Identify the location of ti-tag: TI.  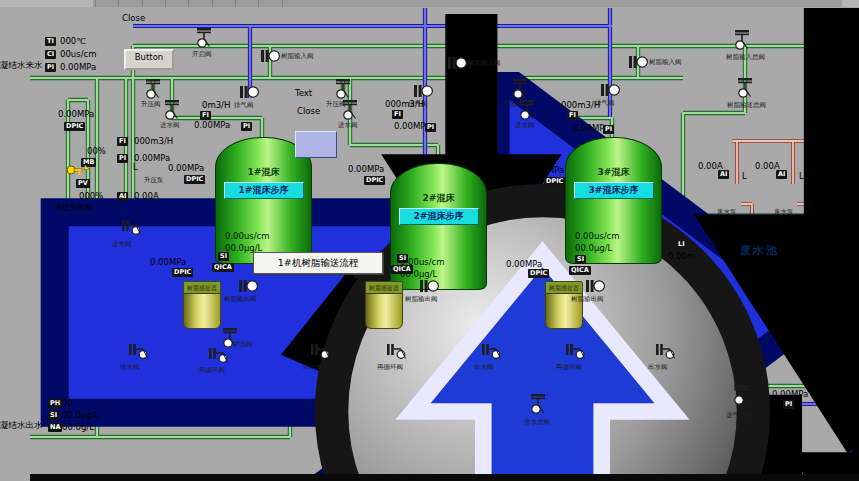
(50, 42).